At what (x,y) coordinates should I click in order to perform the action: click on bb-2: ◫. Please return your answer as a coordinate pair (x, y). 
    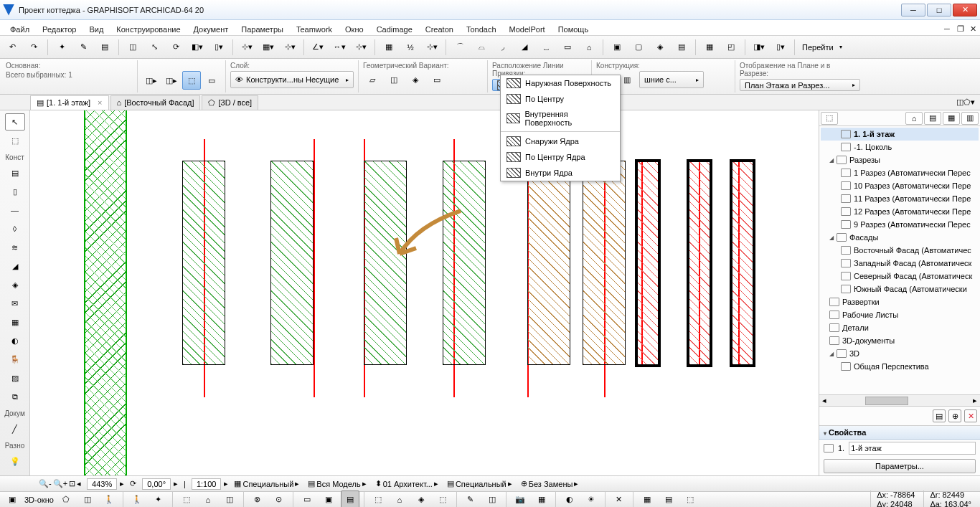
    Looking at the image, I should click on (88, 499).